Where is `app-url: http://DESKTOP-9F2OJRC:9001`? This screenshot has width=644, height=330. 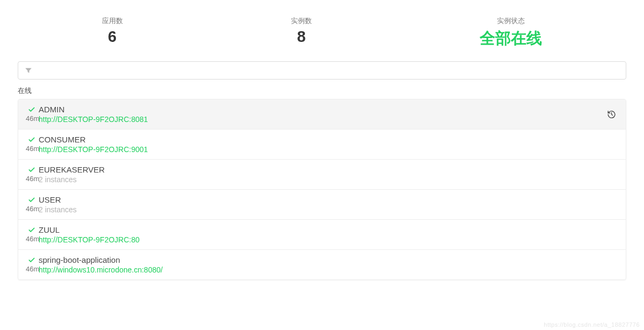
app-url: http://DESKTOP-9F2OJRC:9001 is located at coordinates (328, 149).